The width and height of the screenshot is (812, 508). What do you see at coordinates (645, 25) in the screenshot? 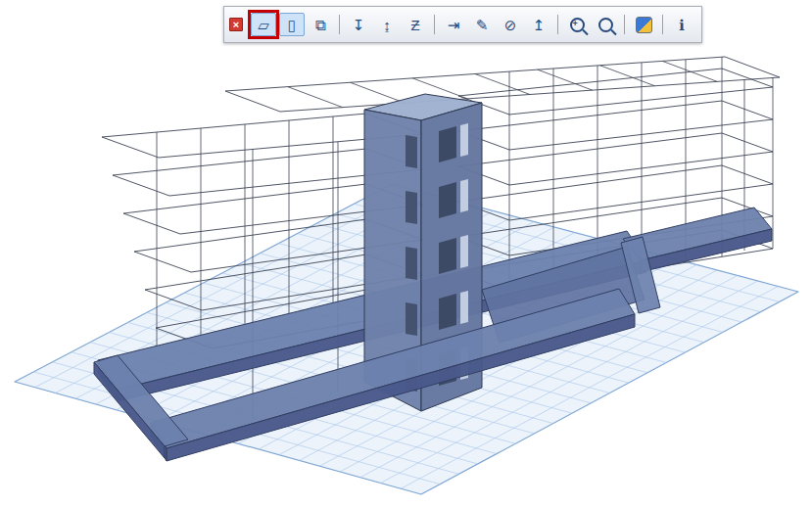
I see `style-sphere-icon` at bounding box center [645, 25].